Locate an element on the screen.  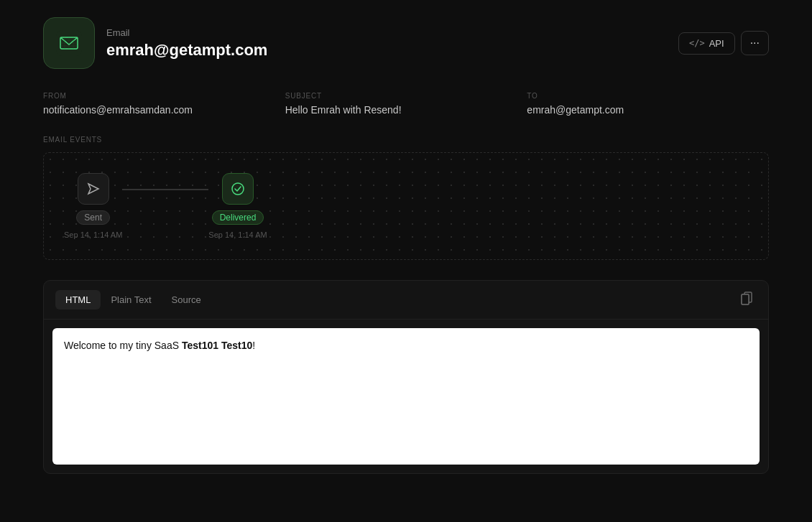
content-bold: Test101 Test10 is located at coordinates (217, 345).